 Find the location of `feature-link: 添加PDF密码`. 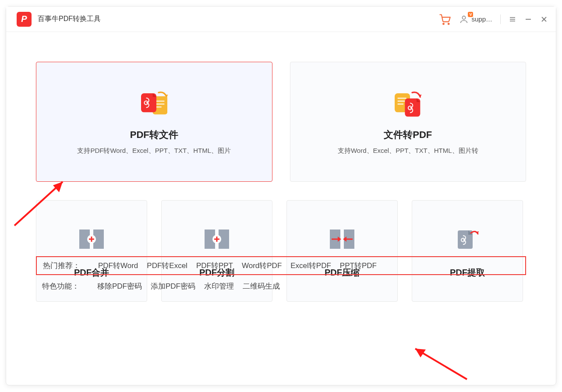

feature-link: 添加PDF密码 is located at coordinates (173, 286).